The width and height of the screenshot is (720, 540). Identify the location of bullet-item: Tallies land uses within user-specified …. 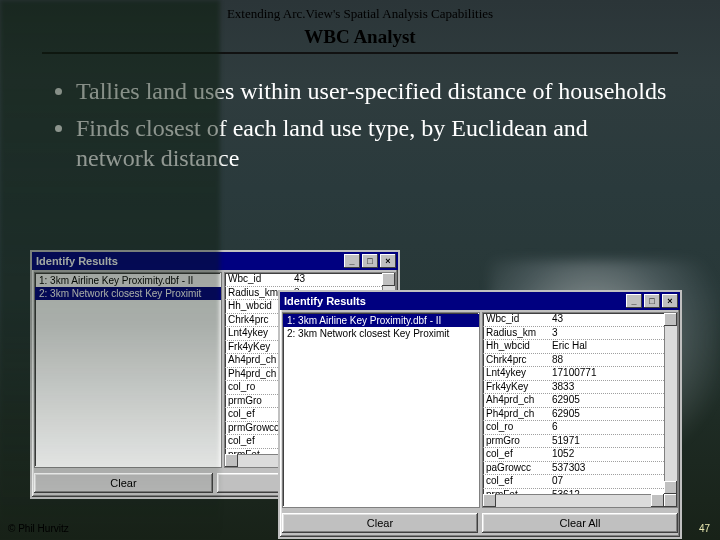
(372, 92).